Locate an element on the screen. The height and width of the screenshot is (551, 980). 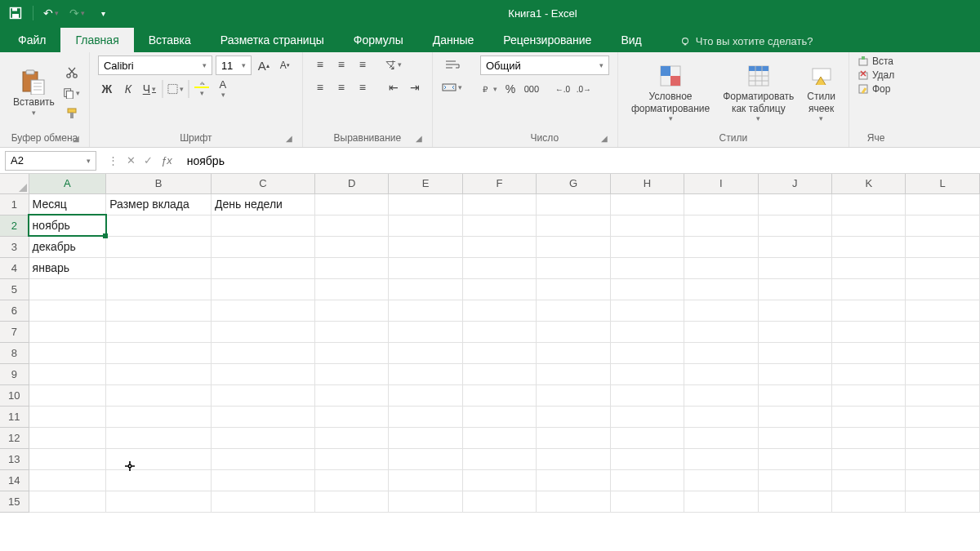
cell-B10 is located at coordinates (158, 395).